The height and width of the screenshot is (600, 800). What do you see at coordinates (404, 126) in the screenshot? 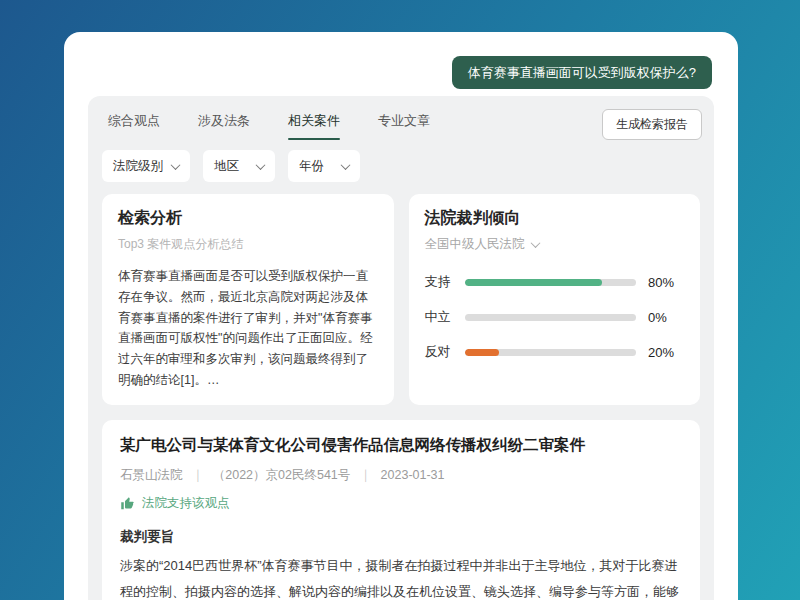
I see `tab-professional-articles: 专业文章` at bounding box center [404, 126].